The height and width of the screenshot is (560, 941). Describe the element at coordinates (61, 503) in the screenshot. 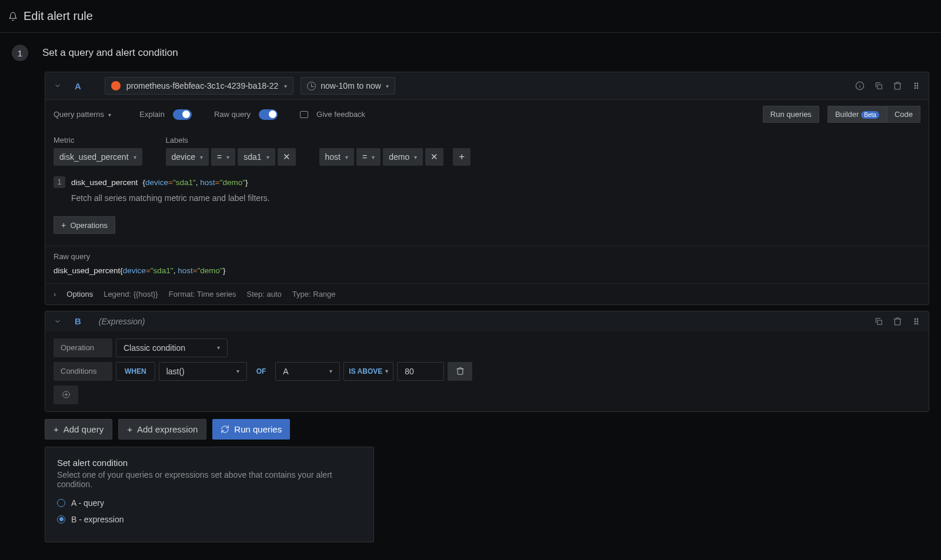

I see `radio-a` at that location.